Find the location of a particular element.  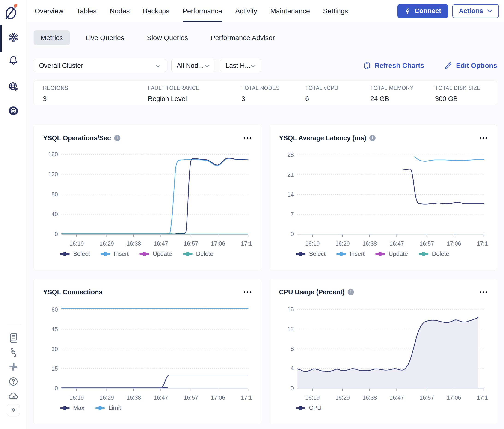

integrations-plug-icon is located at coordinates (13, 352).